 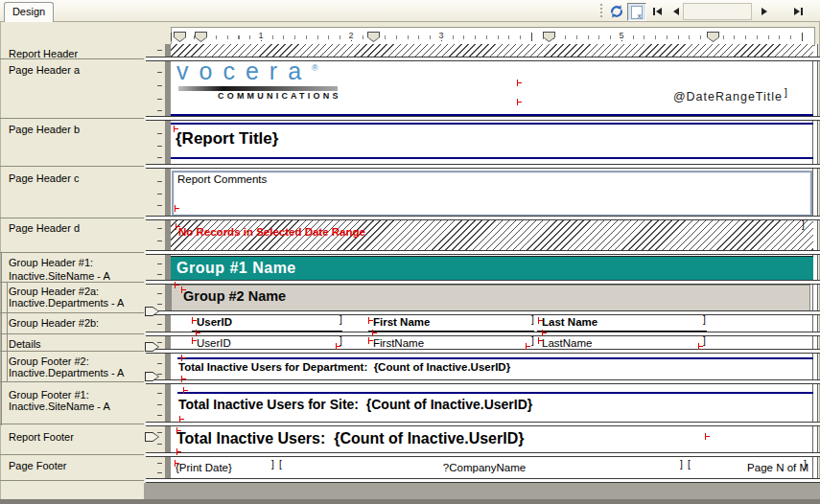 What do you see at coordinates (280, 96) in the screenshot?
I see `logo-subtitle: COMMUNICATIONS` at bounding box center [280, 96].